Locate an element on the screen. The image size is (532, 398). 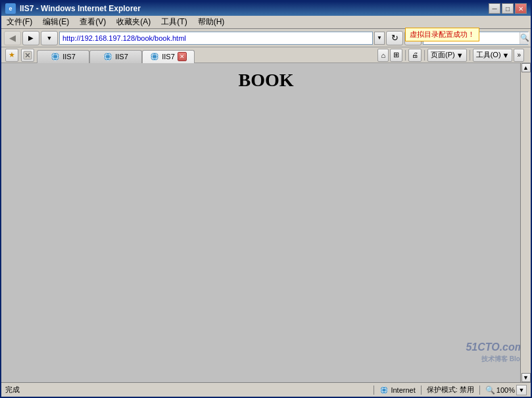
tab-iis7-2: IIS7 is located at coordinates (116, 57).